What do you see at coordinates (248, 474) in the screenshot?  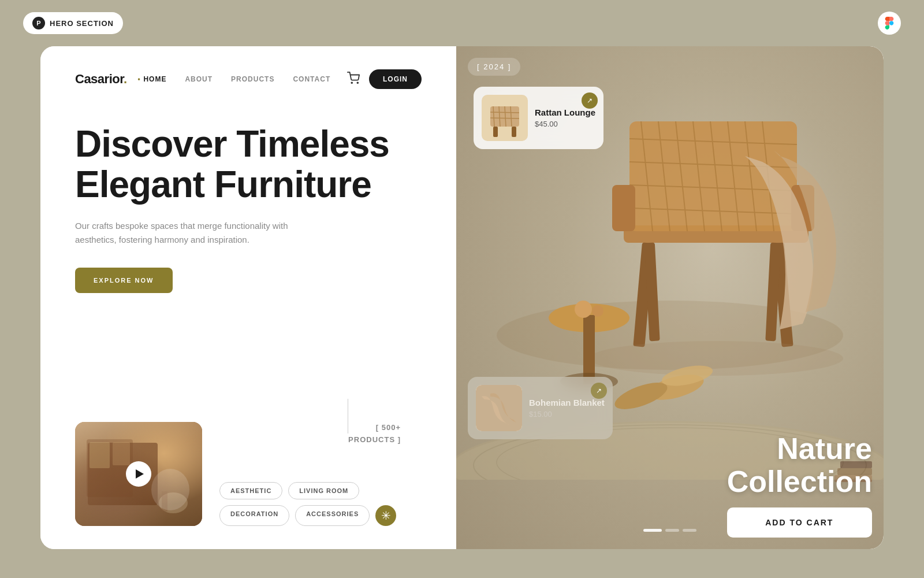 I see `bottom-left: [ 500+ PRODUCTS ] AESTHETIC LIVING ROOM …` at bounding box center [248, 474].